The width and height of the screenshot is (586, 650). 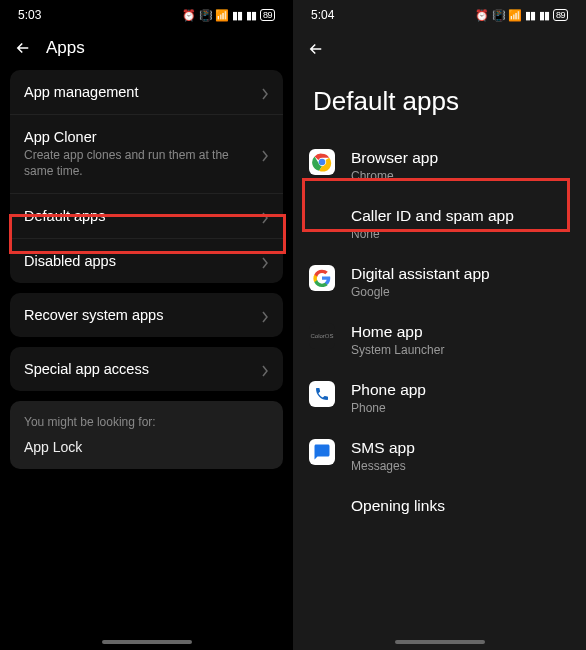 What do you see at coordinates (142, 315) in the screenshot?
I see `row-title: Recover system apps` at bounding box center [142, 315].